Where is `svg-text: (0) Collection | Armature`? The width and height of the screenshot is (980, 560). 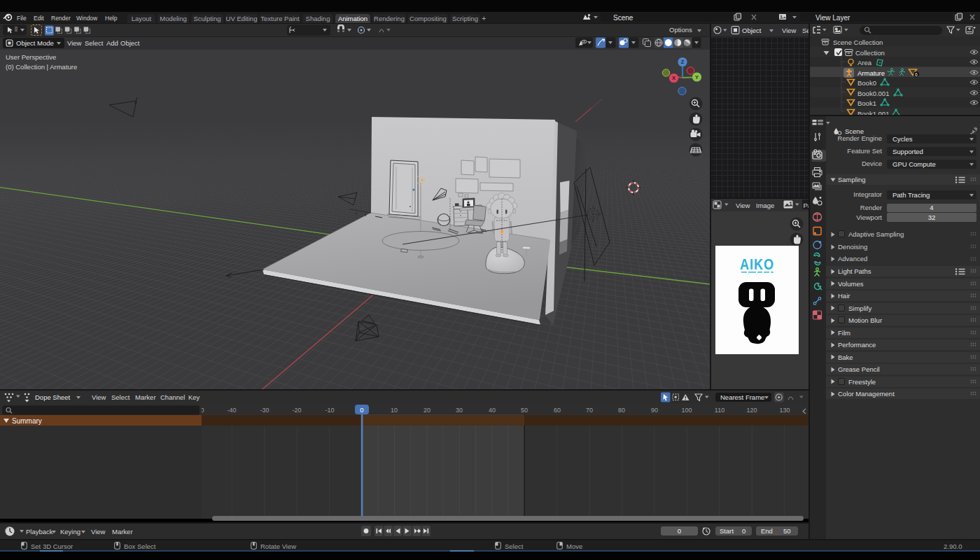
svg-text: (0) Collection | Armature is located at coordinates (41, 67).